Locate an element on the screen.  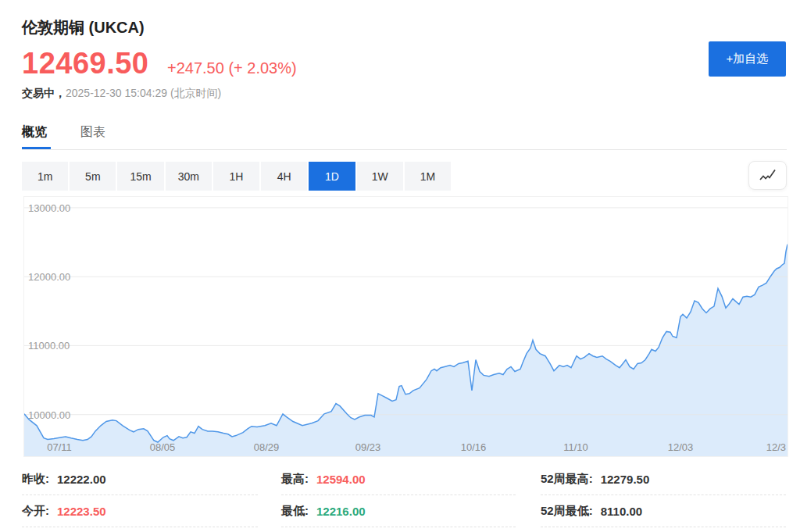
stat-label: 最低: is located at coordinates (295, 511).